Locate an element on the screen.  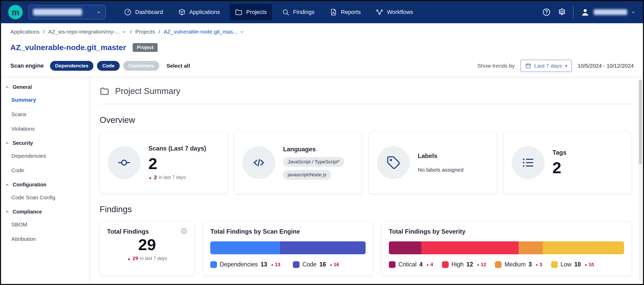
sidebar-item-violations: Violations is located at coordinates (45, 129).